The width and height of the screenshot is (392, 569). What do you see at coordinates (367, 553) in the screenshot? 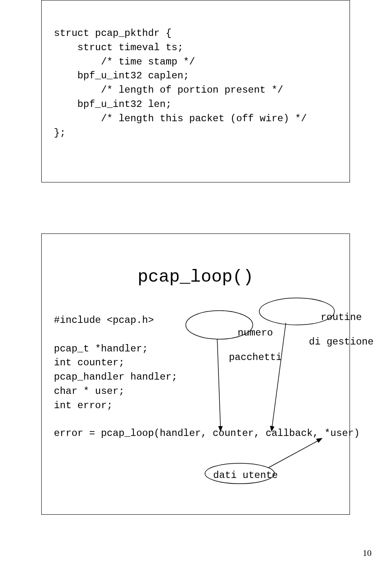
I see `page-number: 10` at bounding box center [367, 553].